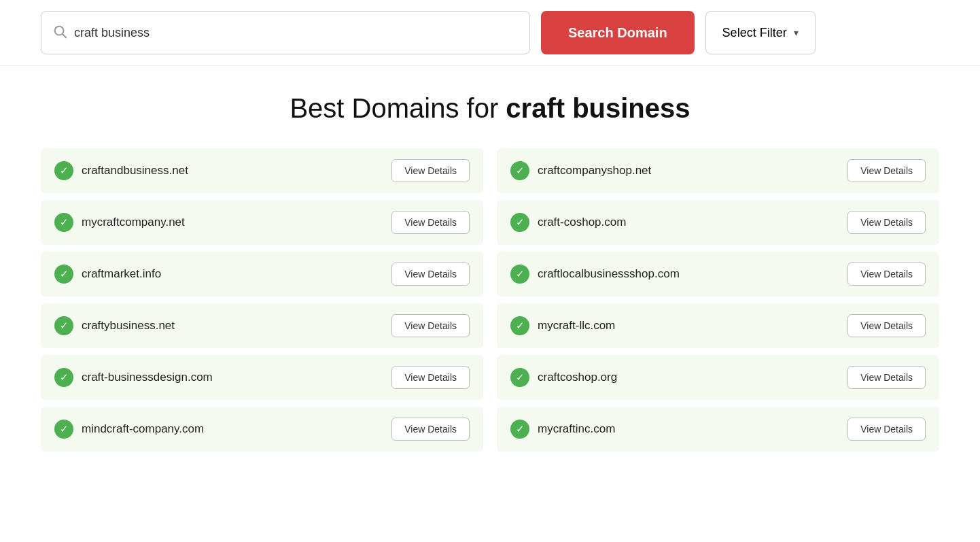 The width and height of the screenshot is (980, 542). Describe the element at coordinates (582, 222) in the screenshot. I see `domain-name: craft-coshop.com` at that location.